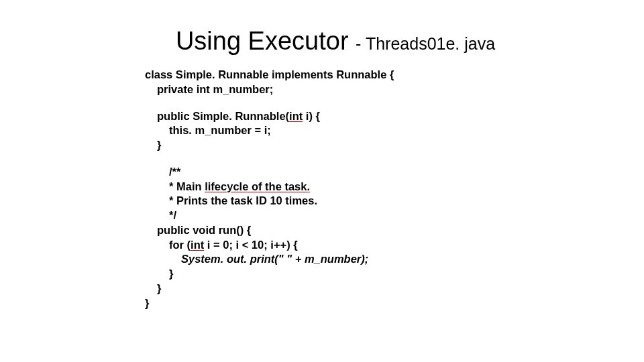  What do you see at coordinates (394, 117) in the screenshot?
I see `code-line: public Simple. Runnable(int i) {` at bounding box center [394, 117].